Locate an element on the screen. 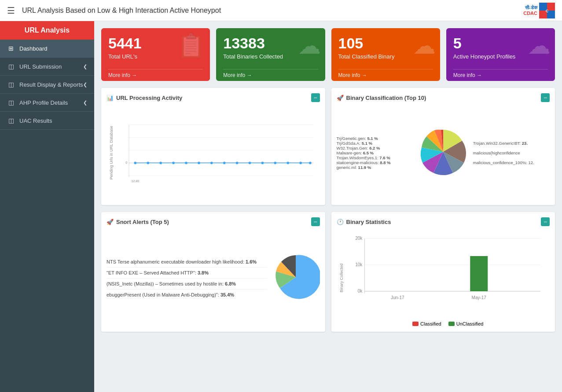 The height and width of the screenshot is (392, 562). snort-item-3: ebuggerPresent (Used in Malware Anti-Deb… is located at coordinates (187, 295).